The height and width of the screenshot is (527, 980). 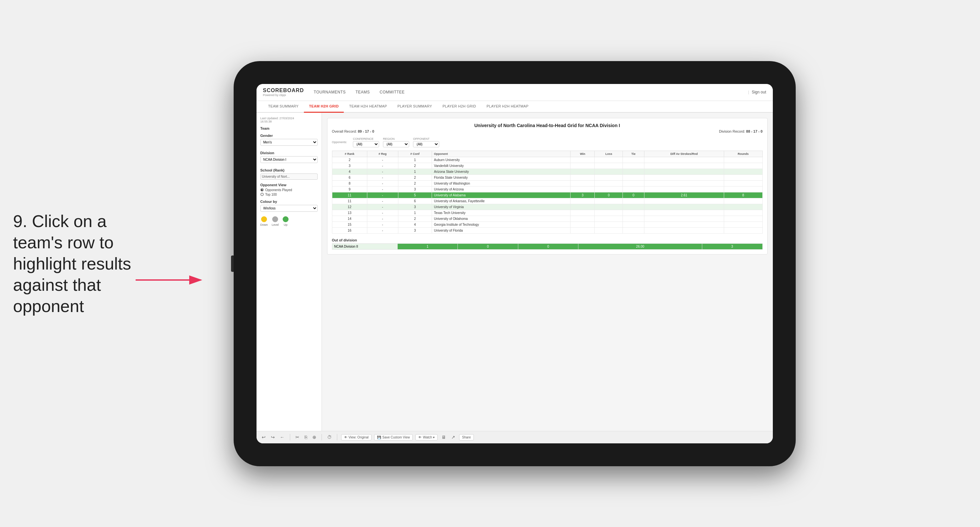 What do you see at coordinates (547, 183) in the screenshot?
I see `table-row: 8-2University of Washington` at bounding box center [547, 183].